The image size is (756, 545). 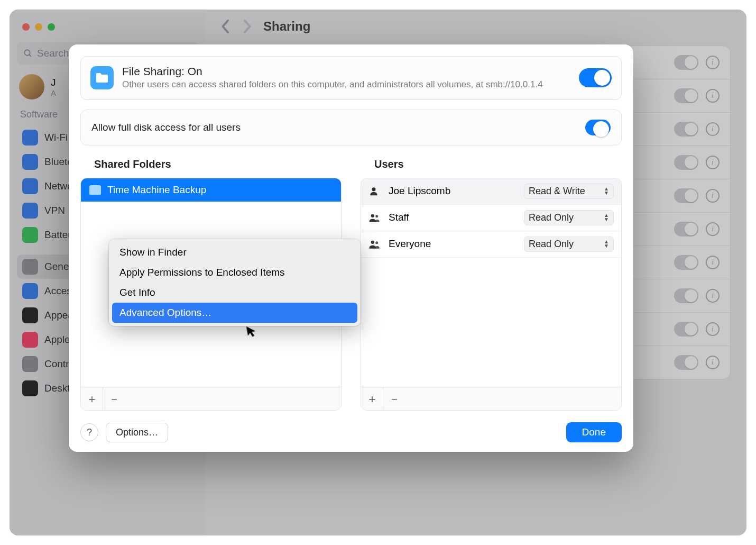 I want to click on user-row: Joe LipscombRead & Write▲▼, so click(x=491, y=192).